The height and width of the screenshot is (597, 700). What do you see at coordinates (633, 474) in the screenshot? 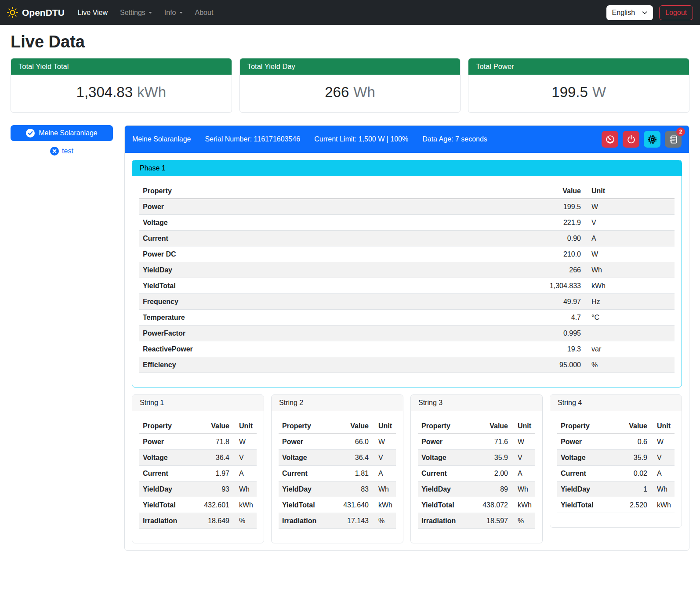
I see `value-cell: 0.02` at bounding box center [633, 474].